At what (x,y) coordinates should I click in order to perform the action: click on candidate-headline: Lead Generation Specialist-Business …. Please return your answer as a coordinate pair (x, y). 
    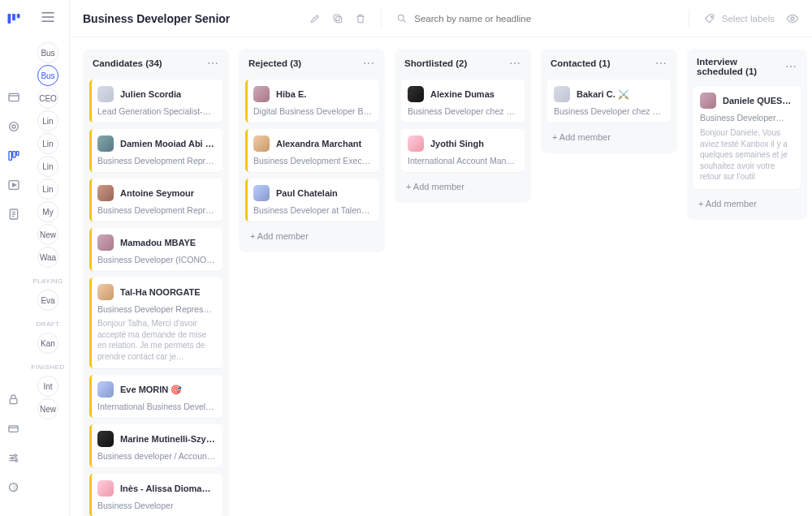
    Looking at the image, I should click on (157, 111).